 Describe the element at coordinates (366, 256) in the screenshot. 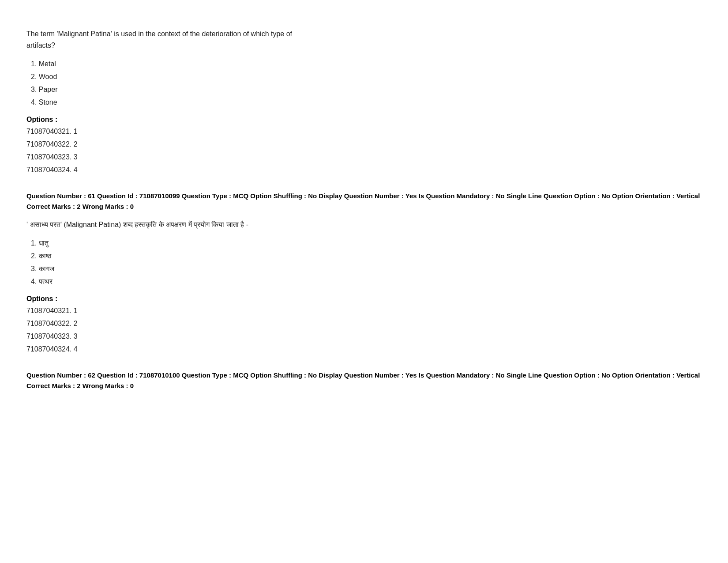

I see `choice-2-hindi: 2. काष्ठ` at that location.